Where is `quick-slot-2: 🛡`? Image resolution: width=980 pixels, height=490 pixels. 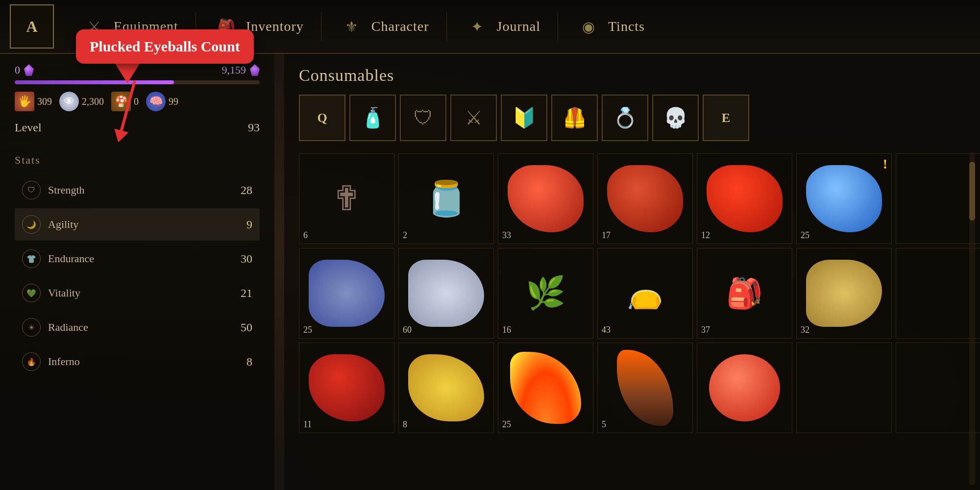
quick-slot-2: 🛡 is located at coordinates (423, 118).